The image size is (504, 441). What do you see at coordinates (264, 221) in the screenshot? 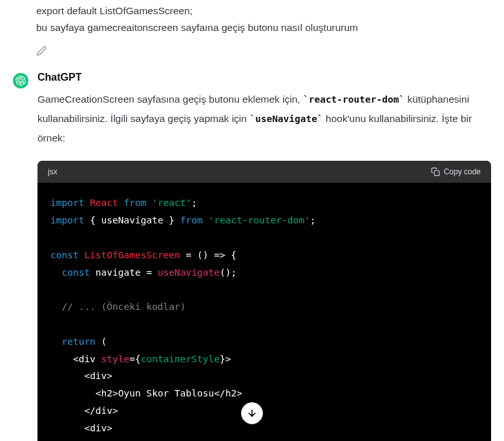
I see `code-line: import { useNavigate } from 'react-route…` at bounding box center [264, 221].